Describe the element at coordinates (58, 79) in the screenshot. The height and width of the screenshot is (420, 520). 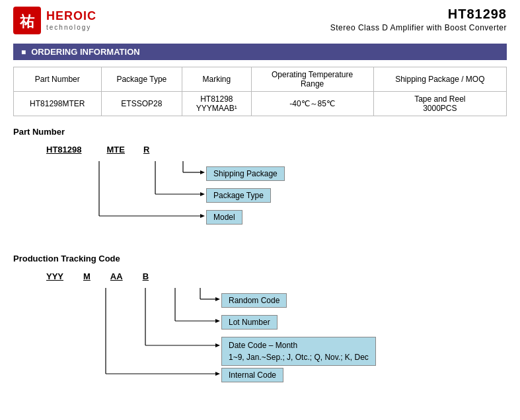
I see `col-part-number: Part Number` at that location.